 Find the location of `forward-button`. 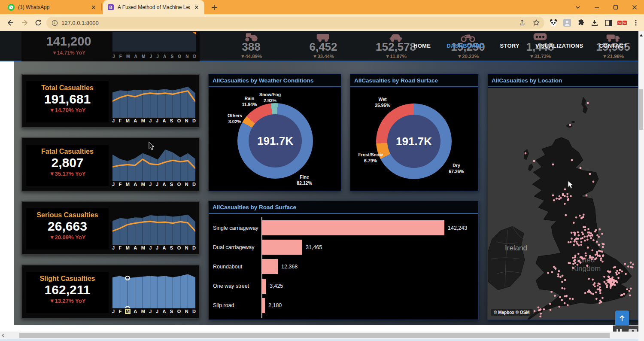

forward-button is located at coordinates (25, 23).